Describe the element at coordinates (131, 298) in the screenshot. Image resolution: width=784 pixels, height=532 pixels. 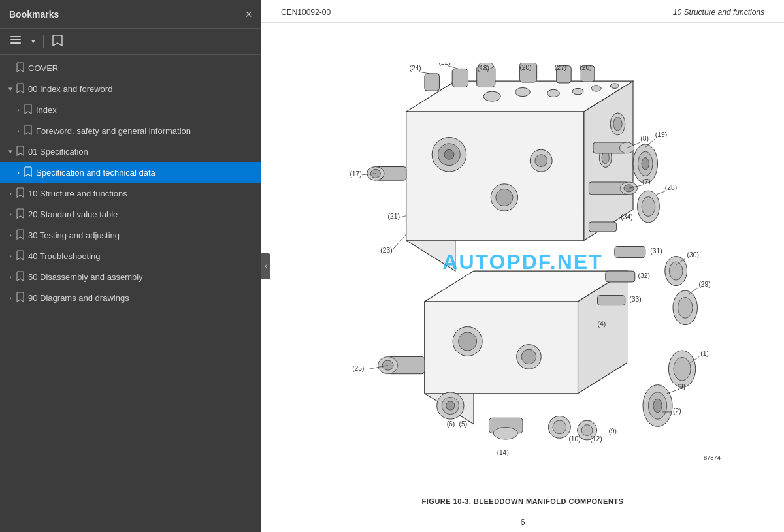
I see `sidebar-item-90-diag: › 90 Diagrams and drawings` at that location.